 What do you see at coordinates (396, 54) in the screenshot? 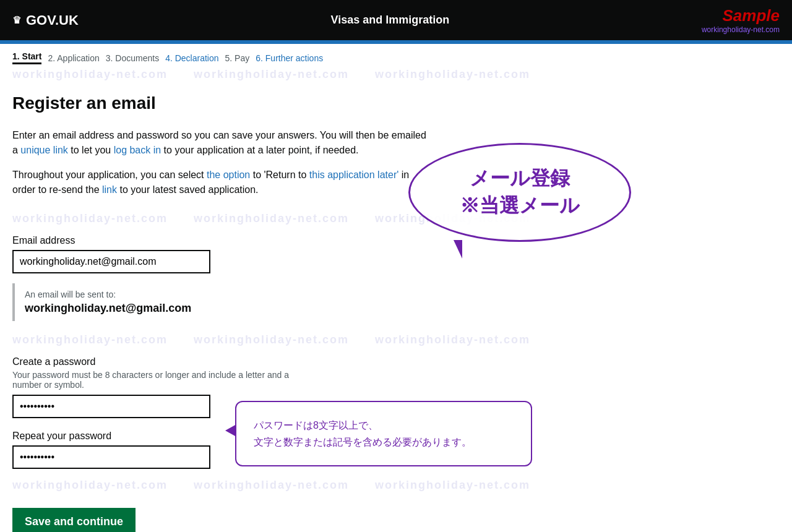
I see `breadcrumb: 1. Start 2. Application 3. Documents 4. …` at bounding box center [396, 54].